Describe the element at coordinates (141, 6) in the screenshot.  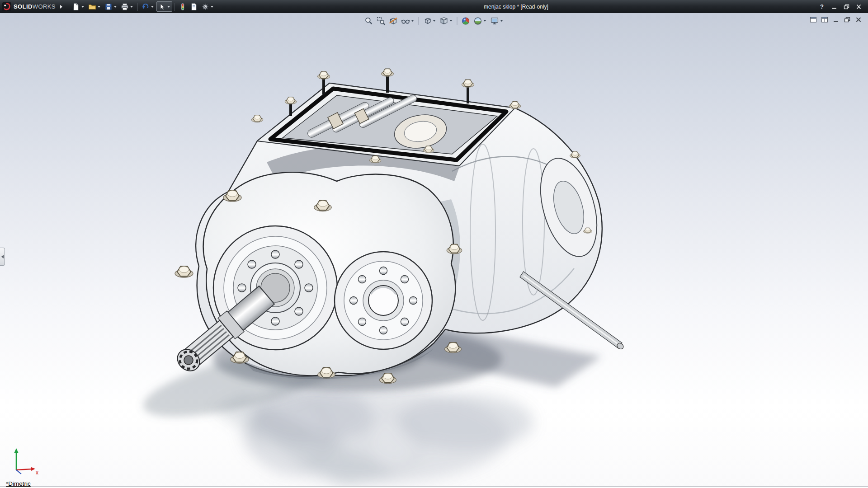
I see `menu-bar-toolbar` at that location.